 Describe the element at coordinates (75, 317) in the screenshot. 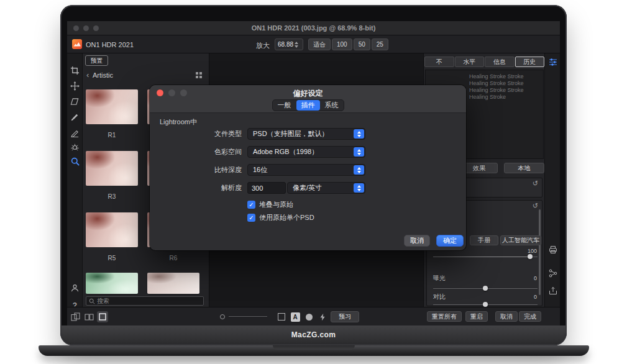

I see `browse-view-icon` at that location.